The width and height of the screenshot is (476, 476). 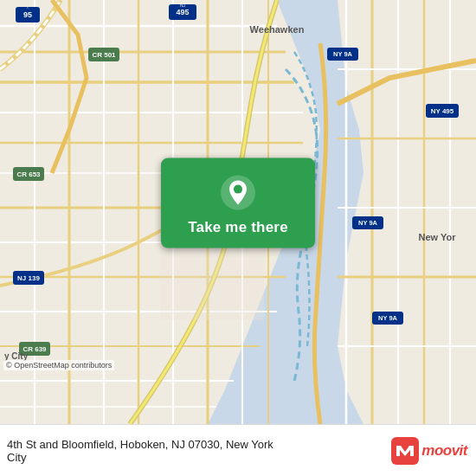 I want to click on svg-text: 95, so click(x=28, y=15).